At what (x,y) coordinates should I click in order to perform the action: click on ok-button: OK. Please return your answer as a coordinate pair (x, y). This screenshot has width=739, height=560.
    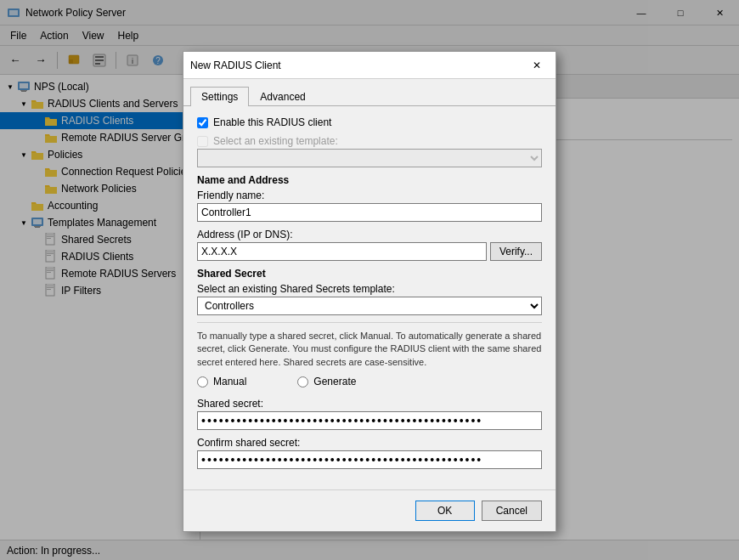
    Looking at the image, I should click on (445, 511).